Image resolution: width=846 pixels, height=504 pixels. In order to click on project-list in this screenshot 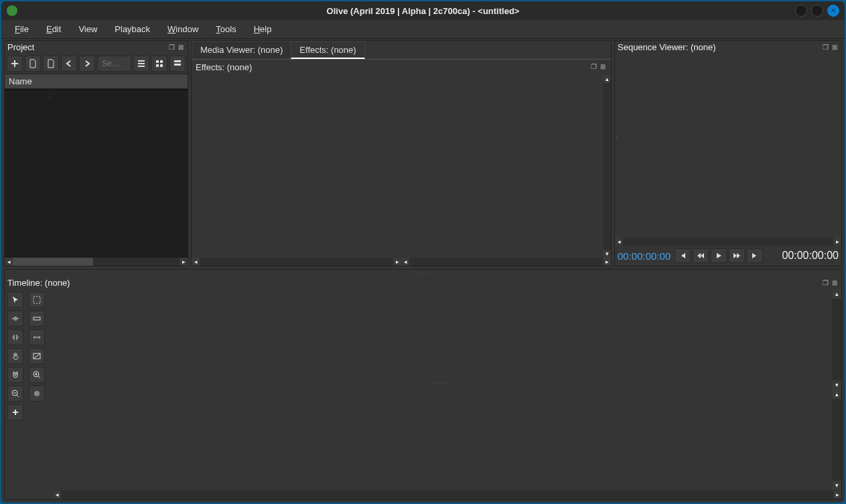, I will do `click(96, 173)`.